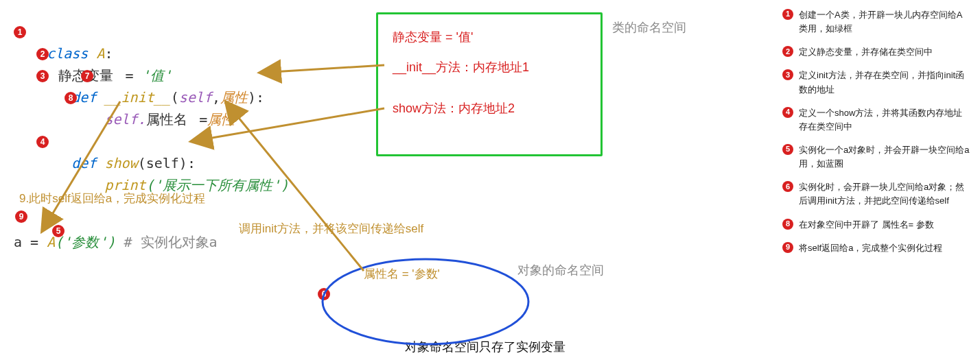  I want to click on badge-4: 4, so click(43, 142).